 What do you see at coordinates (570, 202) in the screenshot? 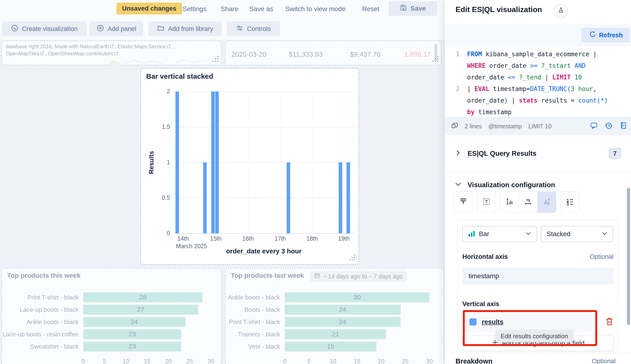
I see `legend-button` at bounding box center [570, 202].